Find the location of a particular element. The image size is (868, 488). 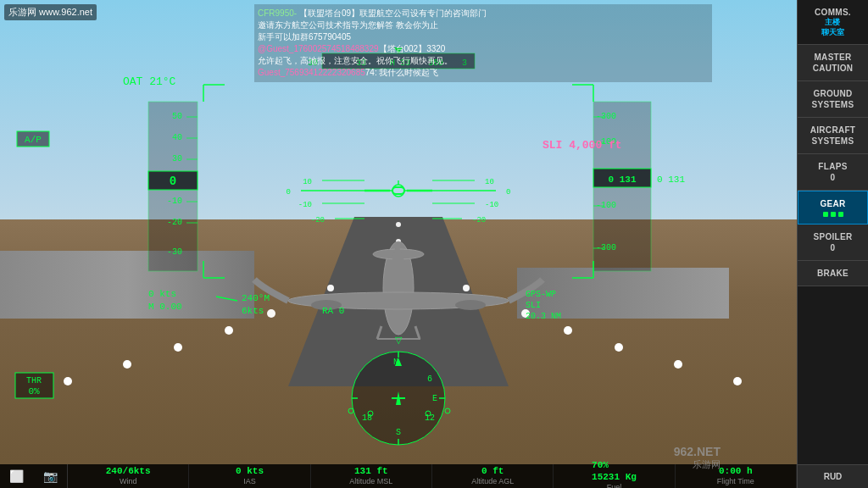

aircraft-systems-button: AIRCRAFTSYSTEMS is located at coordinates (832, 136).